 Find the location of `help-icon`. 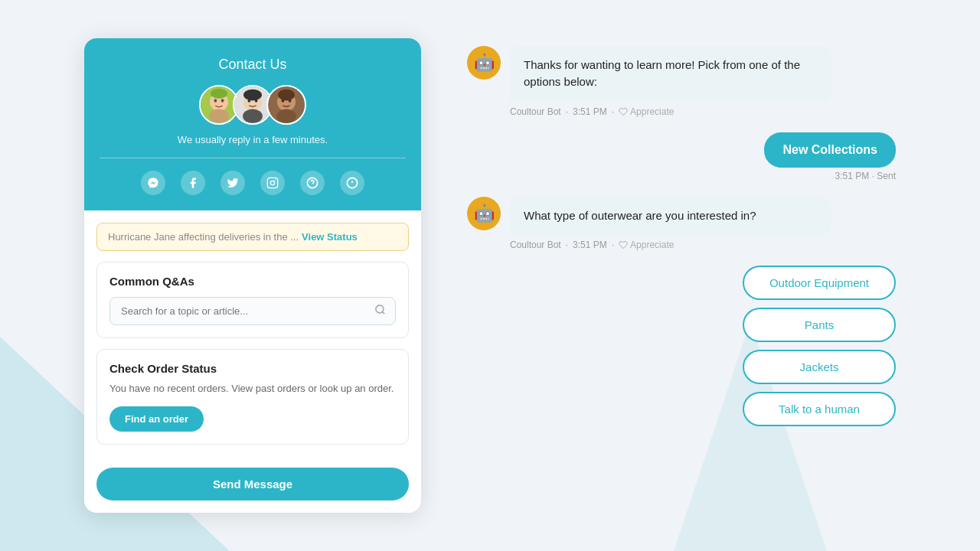

help-icon is located at coordinates (312, 183).